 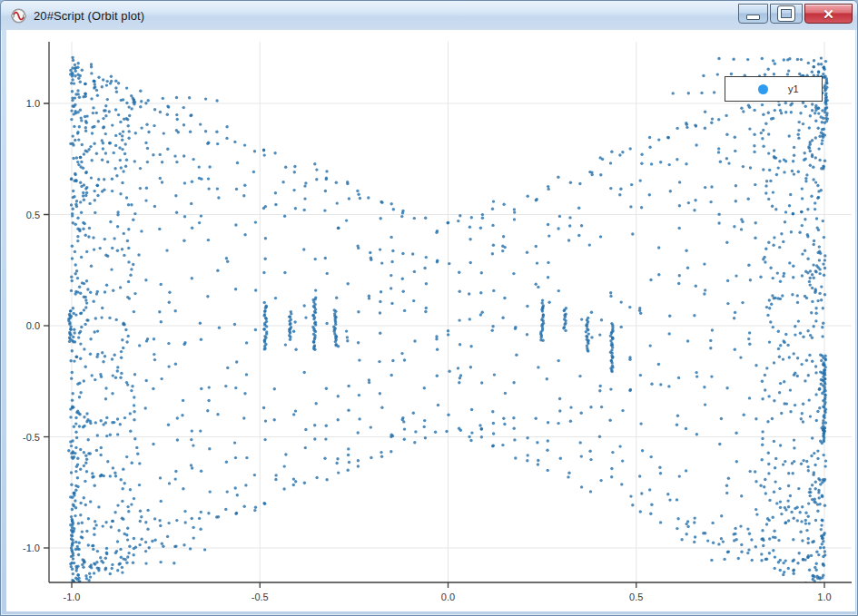 I want to click on maximize-icon, so click(x=786, y=14).